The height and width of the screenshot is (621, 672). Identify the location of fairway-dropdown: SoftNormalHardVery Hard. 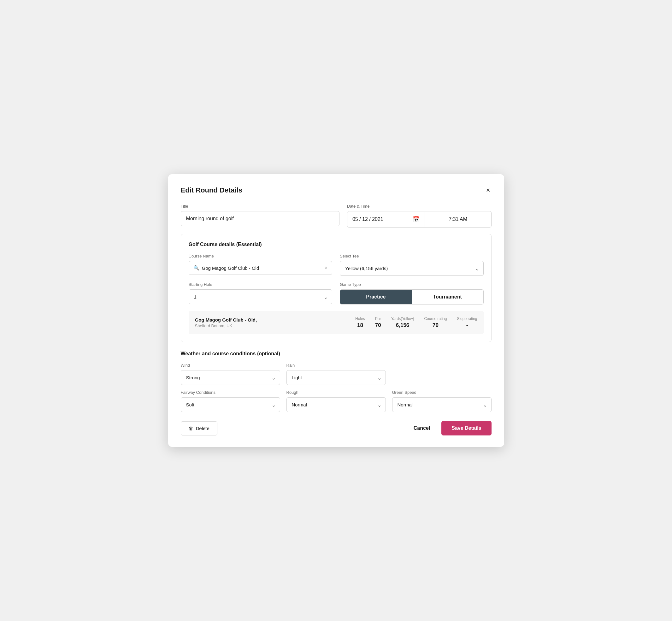
(230, 405).